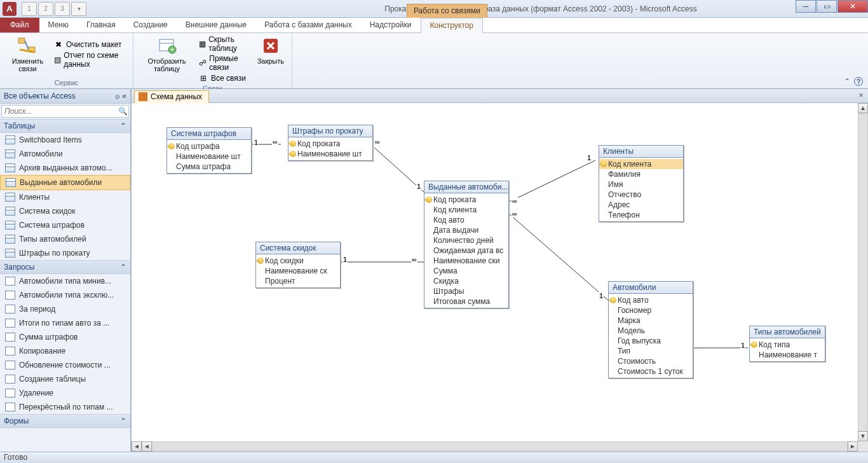 The image size is (868, 463). Describe the element at coordinates (466, 240) in the screenshot. I see `table-field: Количество дней` at that location.